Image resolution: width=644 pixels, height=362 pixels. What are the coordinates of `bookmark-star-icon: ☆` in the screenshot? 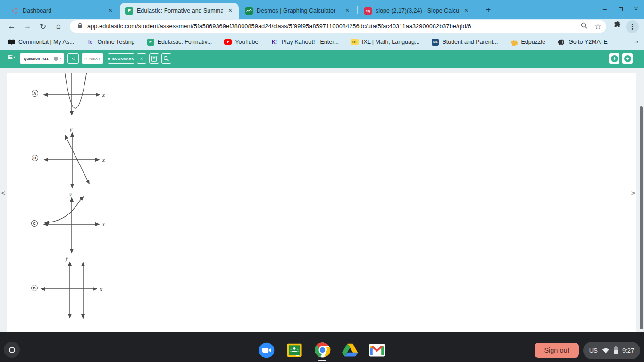 It's located at (598, 26).